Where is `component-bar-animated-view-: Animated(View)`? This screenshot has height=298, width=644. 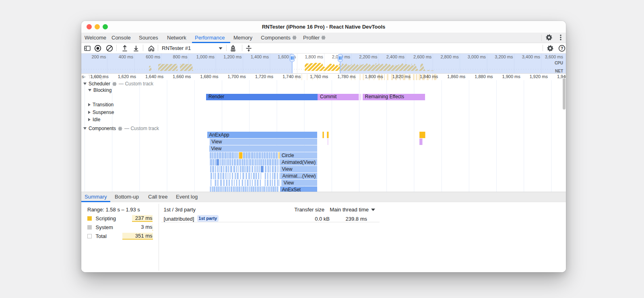 component-bar-animated-view-: Animated(View) is located at coordinates (299, 162).